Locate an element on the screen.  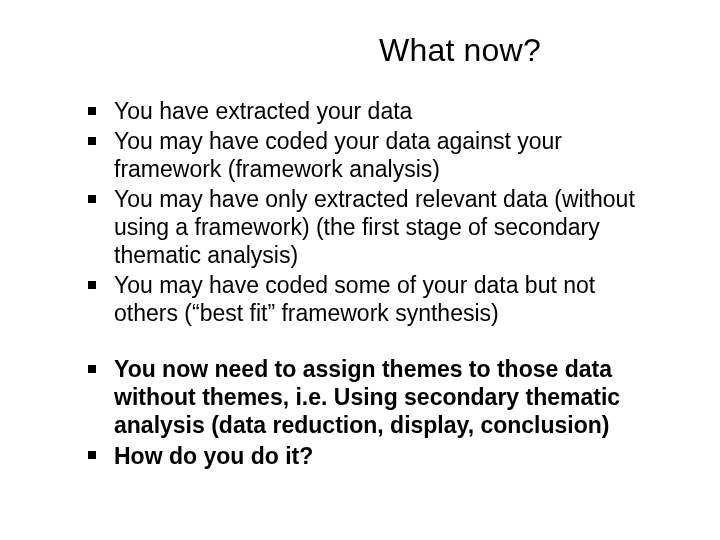
list-item: How do you do it? is located at coordinates (369, 456).